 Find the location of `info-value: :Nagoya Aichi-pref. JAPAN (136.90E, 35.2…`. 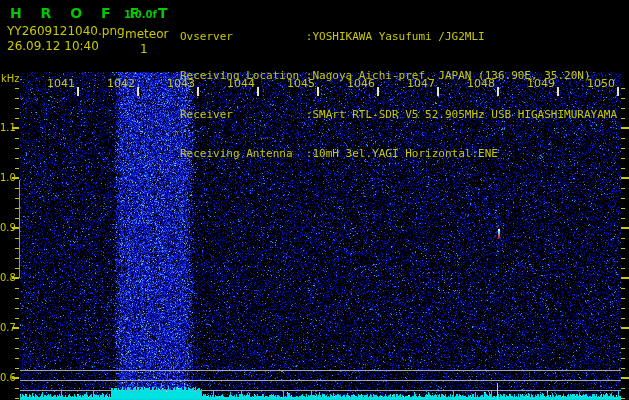

info-value: :Nagoya Aichi-pref. JAPAN (136.90E, 35.2… is located at coordinates (448, 76).